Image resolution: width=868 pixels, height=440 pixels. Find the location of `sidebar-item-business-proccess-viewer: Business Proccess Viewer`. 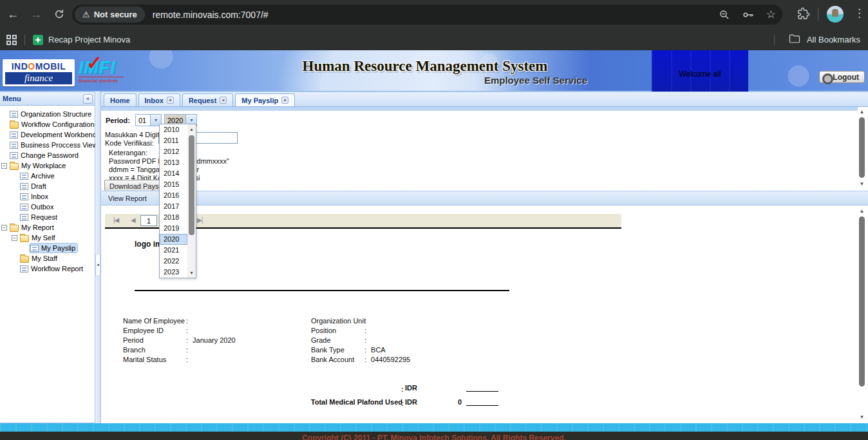

sidebar-item-business-proccess-viewer: Business Proccess Viewer is located at coordinates (48, 145).